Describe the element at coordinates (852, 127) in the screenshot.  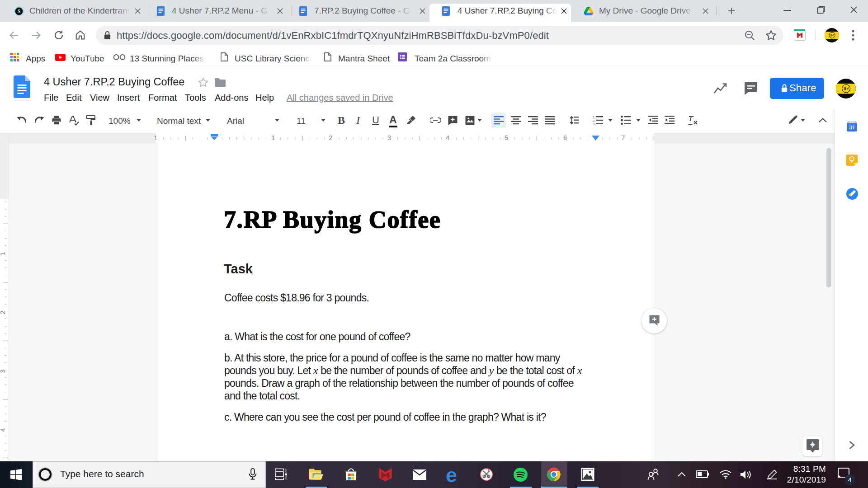
I see `svg-text: 31` at that location.